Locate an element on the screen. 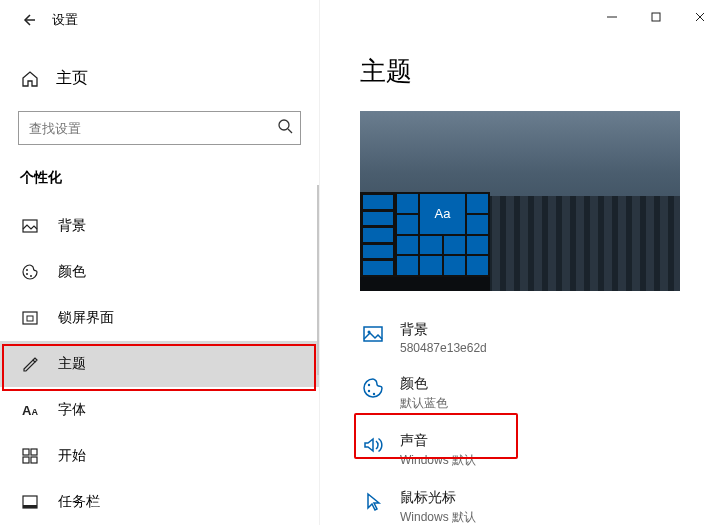 Image resolution: width=722 pixels, height=525 pixels. sidebar-item-colors: 颜色 is located at coordinates (160, 272).